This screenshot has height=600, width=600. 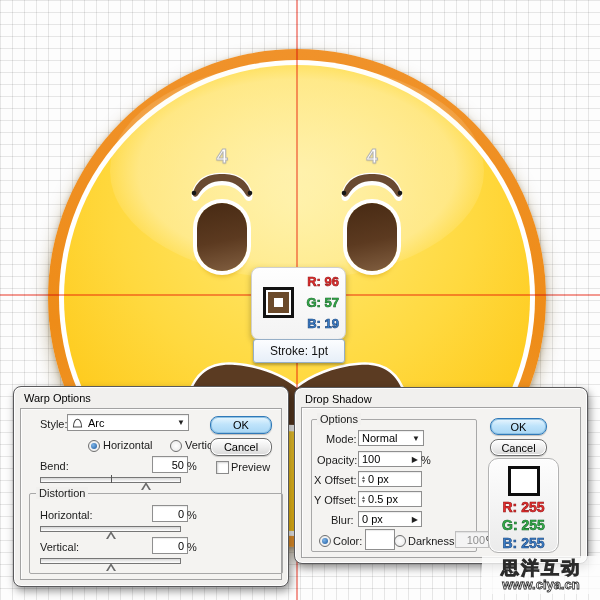 I want to click on shadow-color-swatch, so click(x=380, y=540).